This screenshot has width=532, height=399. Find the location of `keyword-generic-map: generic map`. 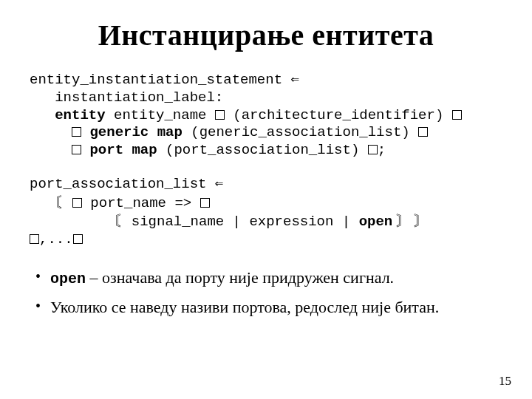

keyword-generic-map: generic map is located at coordinates (136, 132).